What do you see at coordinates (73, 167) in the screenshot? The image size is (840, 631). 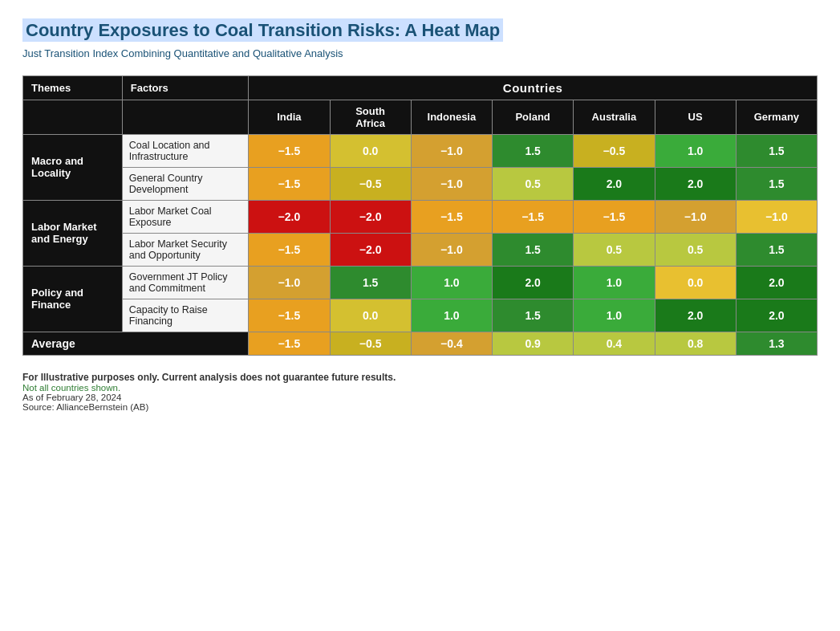 I see `theme-label: Macro and Locality` at bounding box center [73, 167].